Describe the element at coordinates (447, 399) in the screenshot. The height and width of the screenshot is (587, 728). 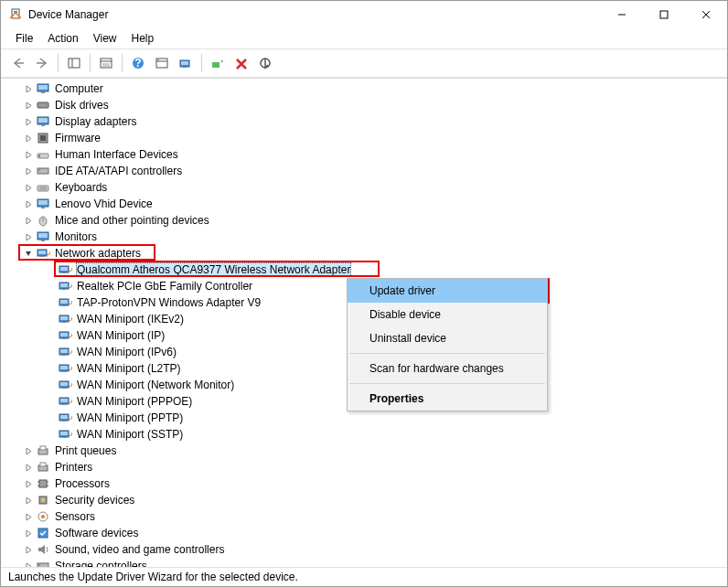
I see `context-menu-item-properties: Properties` at that location.